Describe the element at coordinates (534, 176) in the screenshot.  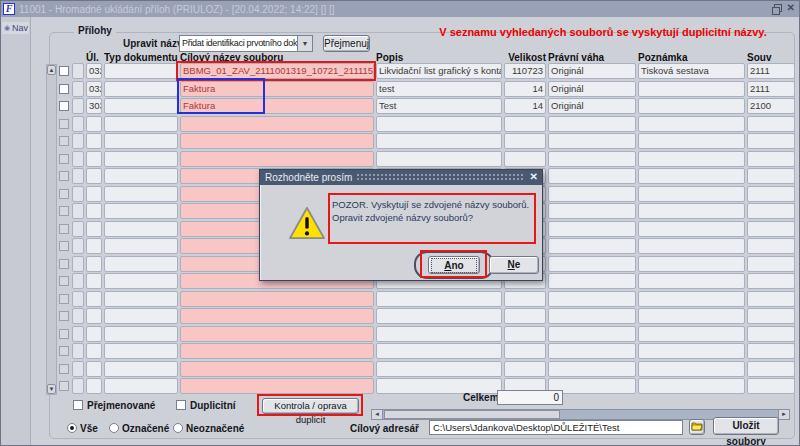
I see `dialog-close-icon: ✕` at that location.